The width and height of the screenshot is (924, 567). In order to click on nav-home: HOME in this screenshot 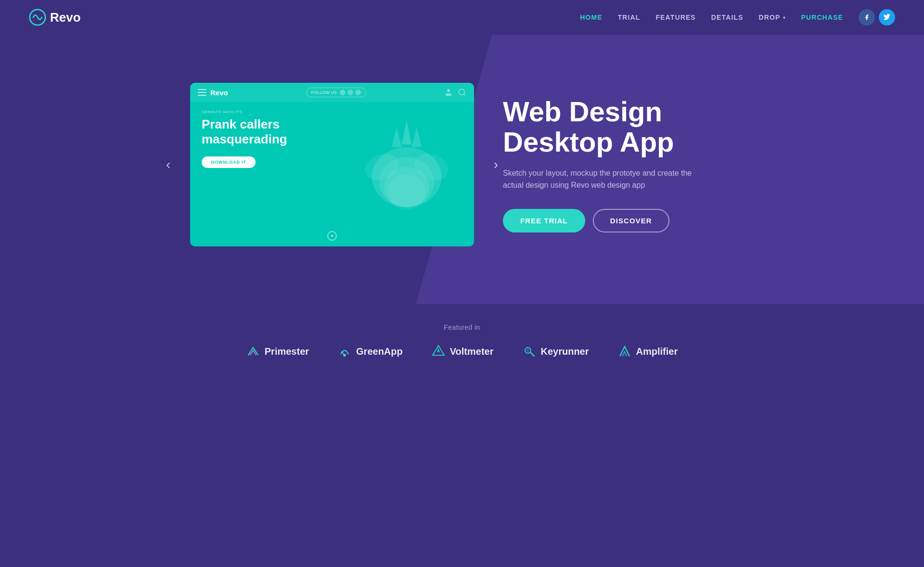, I will do `click(591, 17)`.